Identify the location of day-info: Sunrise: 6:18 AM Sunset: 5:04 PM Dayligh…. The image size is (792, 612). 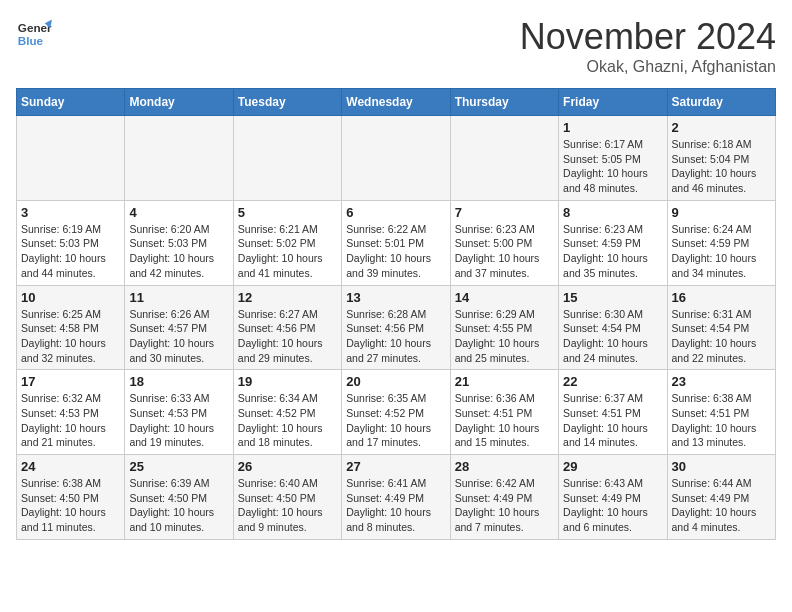
(722, 166).